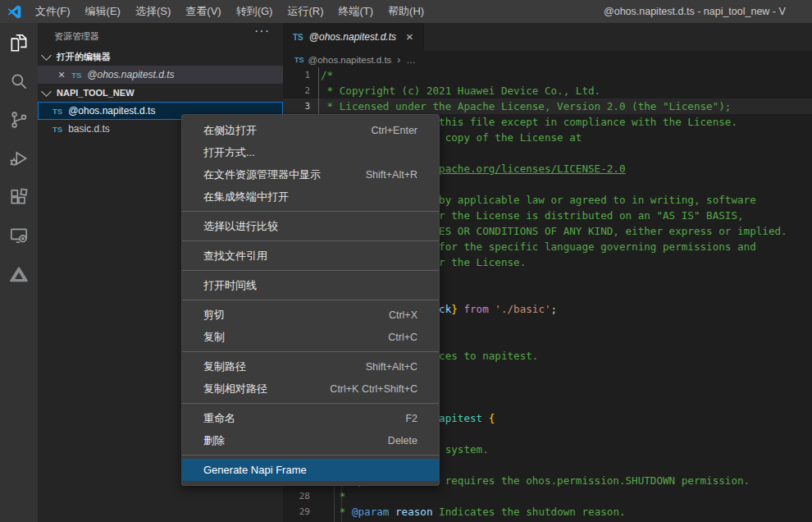 The height and width of the screenshot is (522, 812). What do you see at coordinates (62, 75) in the screenshot?
I see `close-icon: ×` at bounding box center [62, 75].